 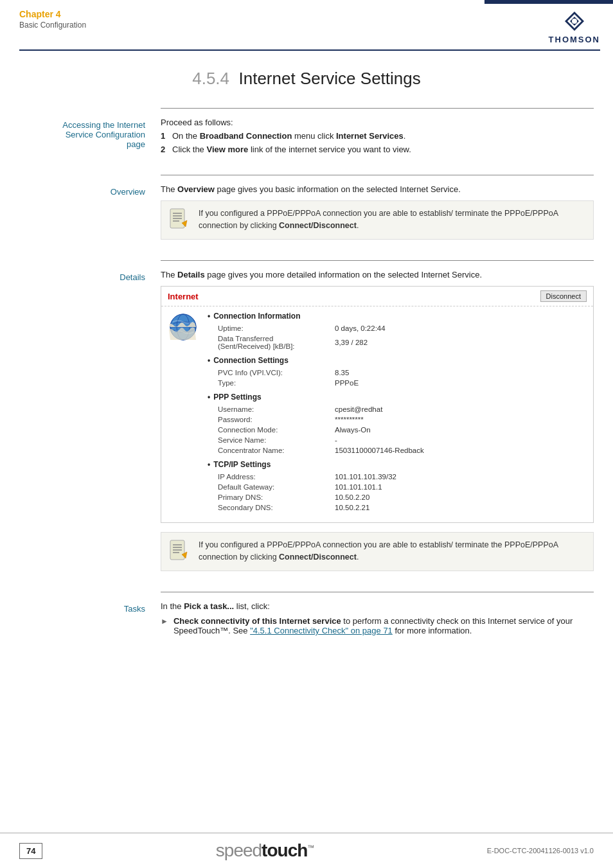 What do you see at coordinates (164, 621) in the screenshot?
I see `task-arrow-icon: ►` at bounding box center [164, 621].